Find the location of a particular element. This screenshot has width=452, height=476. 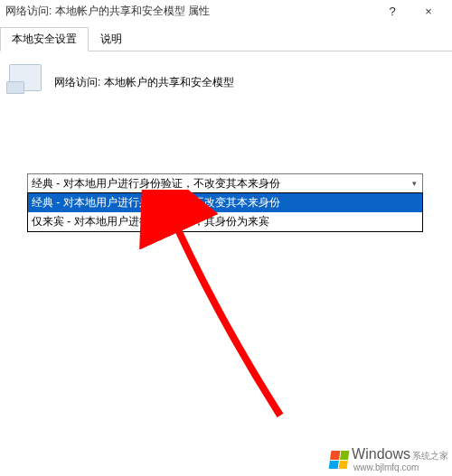

dropdown-selected: 经典 - 对本地用户进行身份验证，不改变其本来身份 is located at coordinates (221, 184).